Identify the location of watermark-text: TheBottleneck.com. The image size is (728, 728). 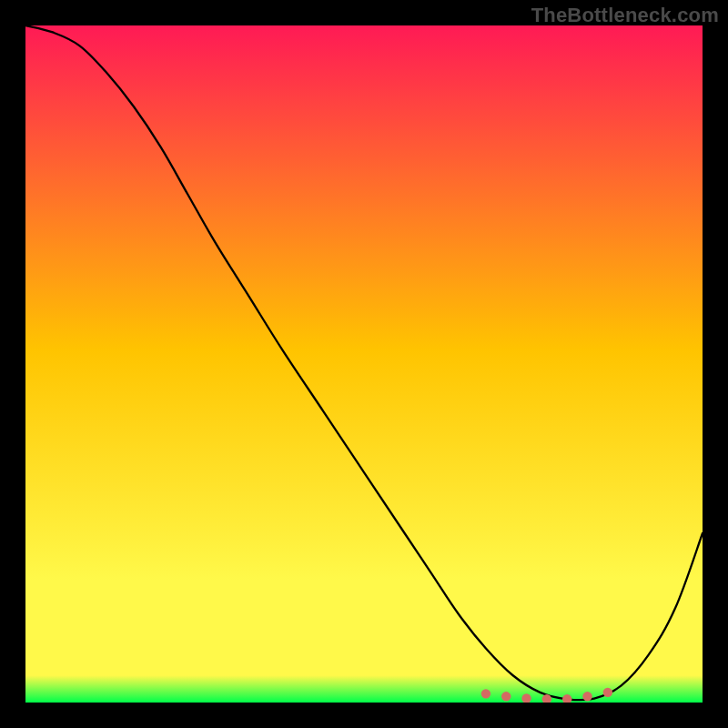
(625, 15).